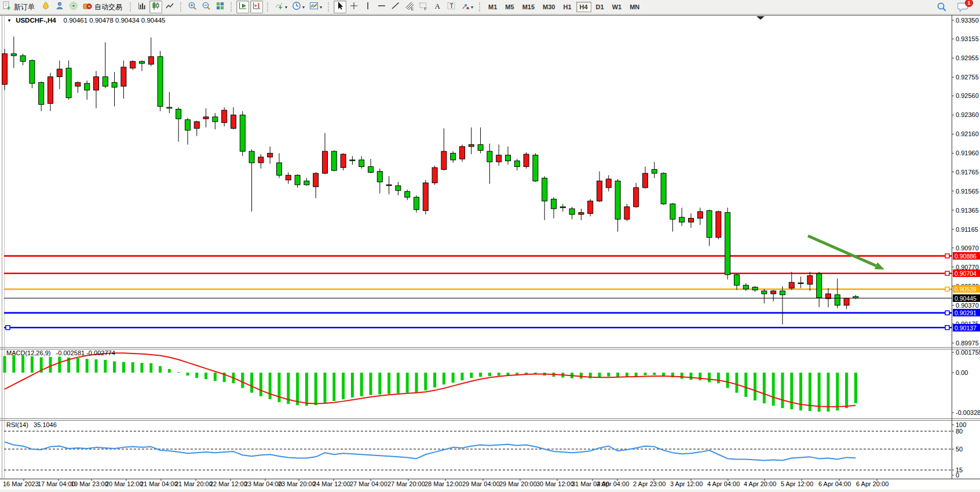 Image resolution: width=980 pixels, height=492 pixels. Describe the element at coordinates (382, 7) in the screenshot. I see `horizontal-line-button` at that location.